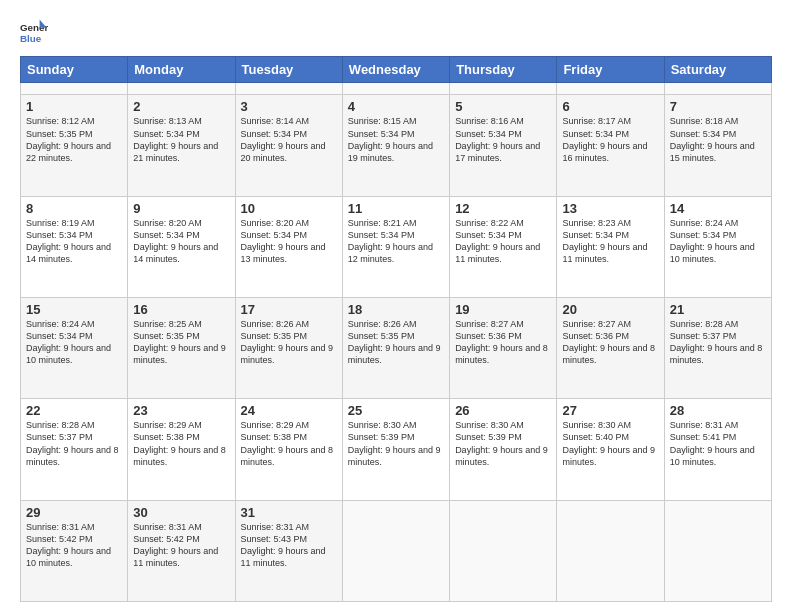  I want to click on day-info: Sunrise: 8:23 AMSunset: 5:34 PMDaylight:…, so click(610, 242).